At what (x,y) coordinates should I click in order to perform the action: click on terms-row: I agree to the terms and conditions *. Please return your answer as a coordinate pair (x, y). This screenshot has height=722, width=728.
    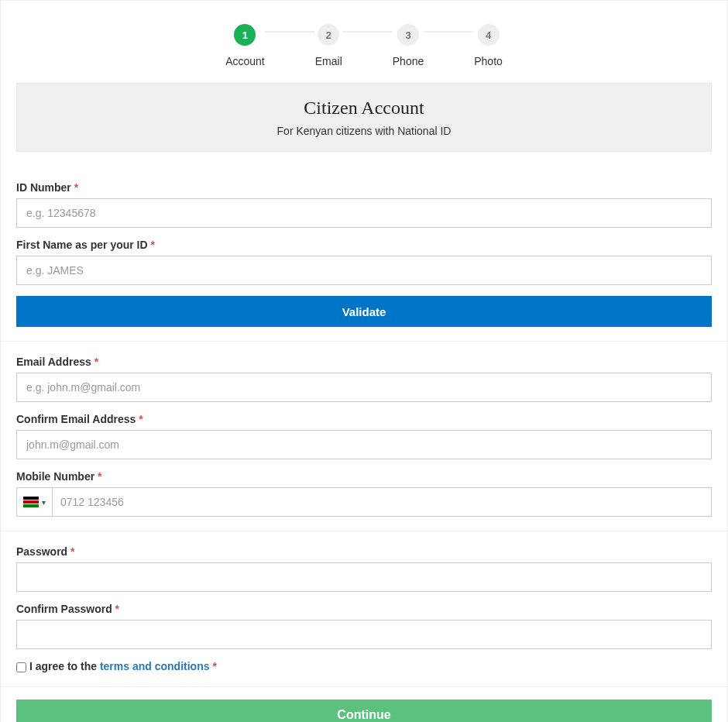
    Looking at the image, I should click on (364, 666).